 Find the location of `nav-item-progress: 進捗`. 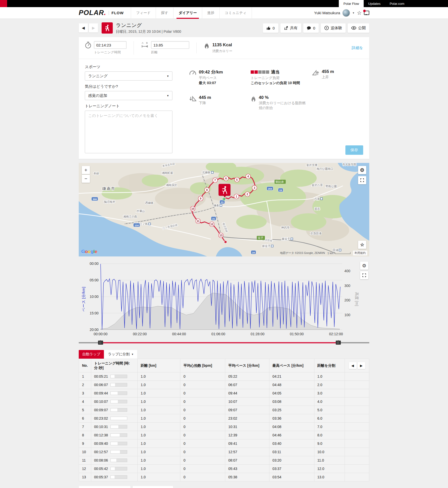

nav-item-progress: 進捗 is located at coordinates (211, 13).